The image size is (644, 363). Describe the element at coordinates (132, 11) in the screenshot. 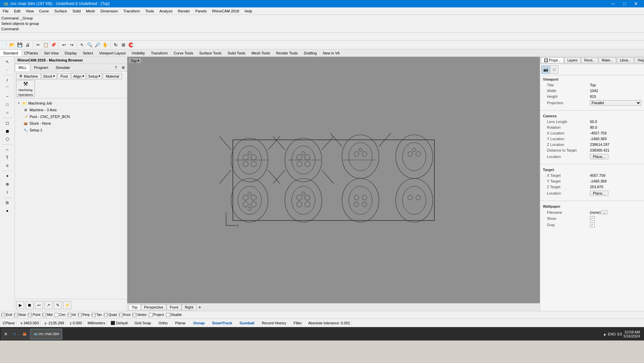

I see `menu-item-transform: Transform` at that location.